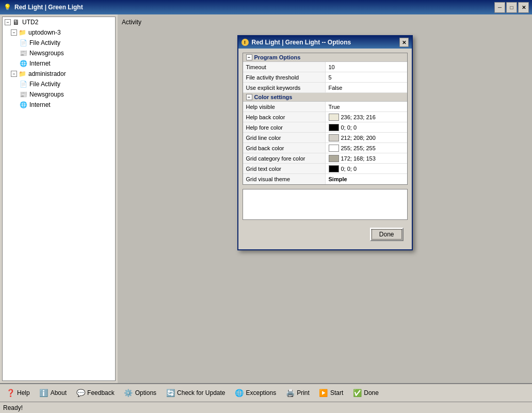  Describe the element at coordinates (128, 393) in the screenshot. I see `options-icon: ⚙️` at that location.